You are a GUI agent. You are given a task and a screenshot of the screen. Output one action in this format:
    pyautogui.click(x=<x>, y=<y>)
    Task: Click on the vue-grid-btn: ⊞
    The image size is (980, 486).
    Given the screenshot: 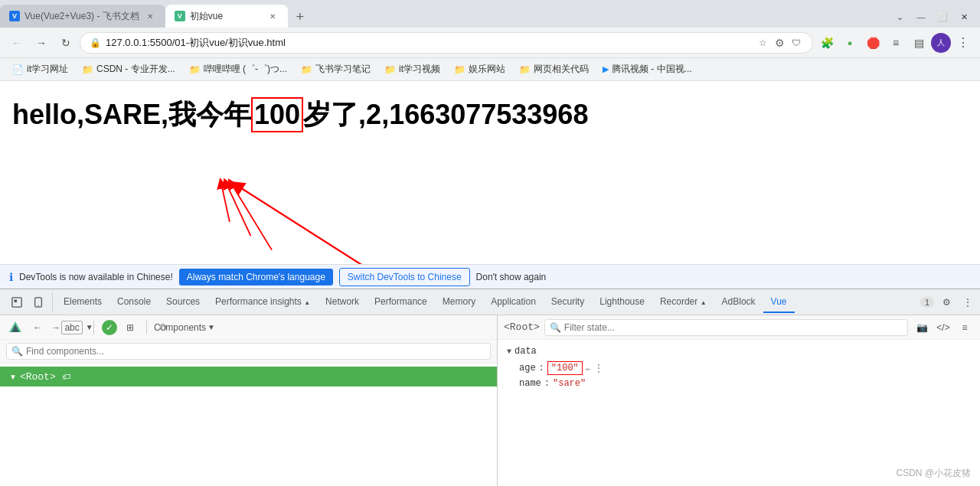 What is the action you would take?
    pyautogui.click(x=130, y=328)
    